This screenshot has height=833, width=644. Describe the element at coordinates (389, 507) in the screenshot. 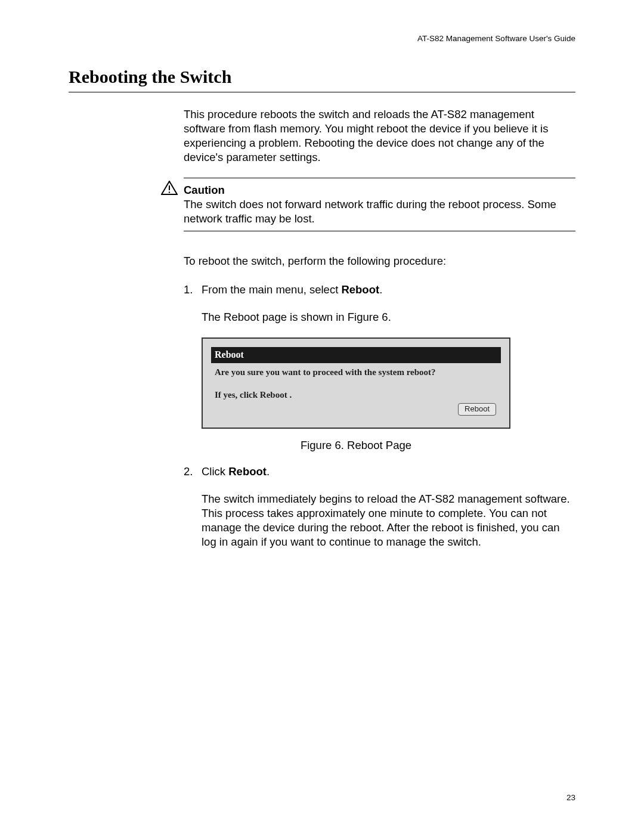

I see `step-2: 2. Click Reboot. The switch immediately …` at that location.